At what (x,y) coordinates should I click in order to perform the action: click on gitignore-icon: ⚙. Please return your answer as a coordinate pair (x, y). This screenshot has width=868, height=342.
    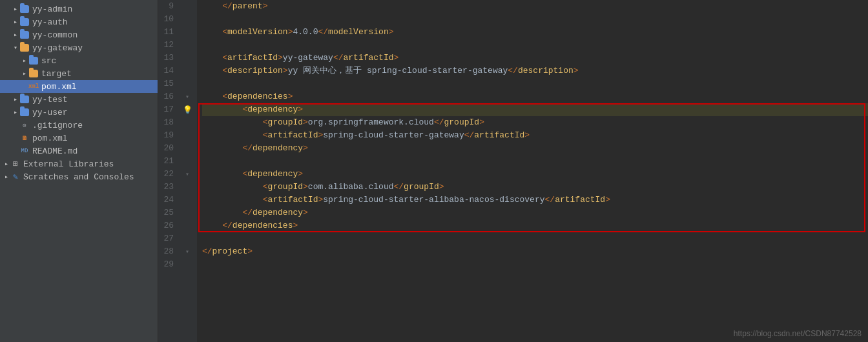
    Looking at the image, I should click on (25, 125).